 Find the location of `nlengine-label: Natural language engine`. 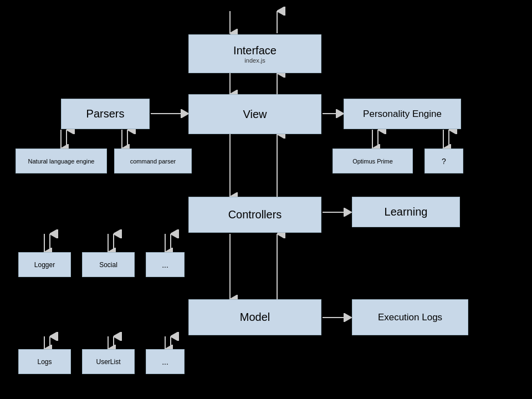

nlengine-label: Natural language engine is located at coordinates (62, 161).